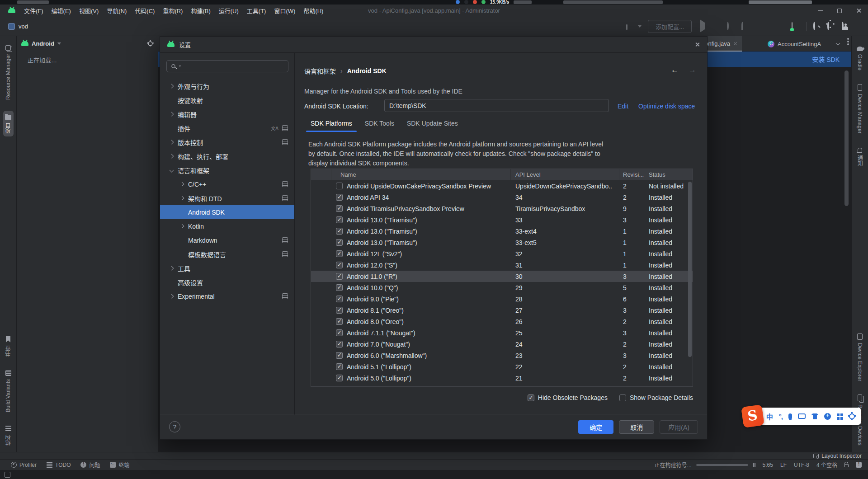 This screenshot has width=868, height=479. I want to click on help-button, so click(175, 427).